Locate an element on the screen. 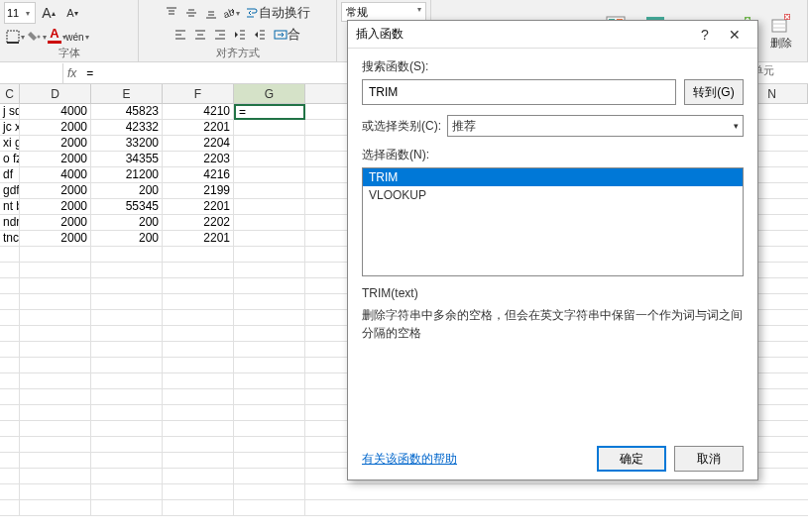 Image resolution: width=808 pixels, height=532 pixels. cell: 2201 is located at coordinates (198, 207).